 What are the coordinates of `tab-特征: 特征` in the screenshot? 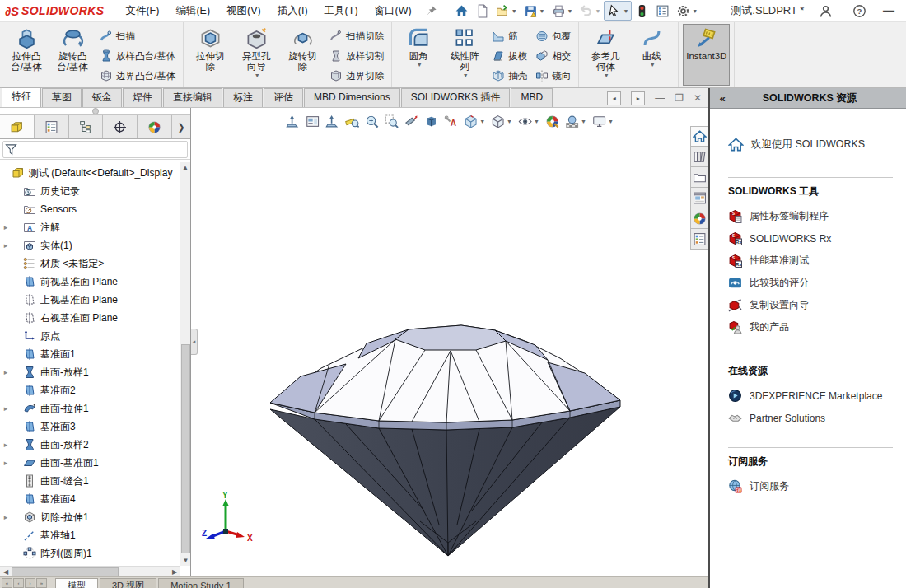 It's located at (21, 97).